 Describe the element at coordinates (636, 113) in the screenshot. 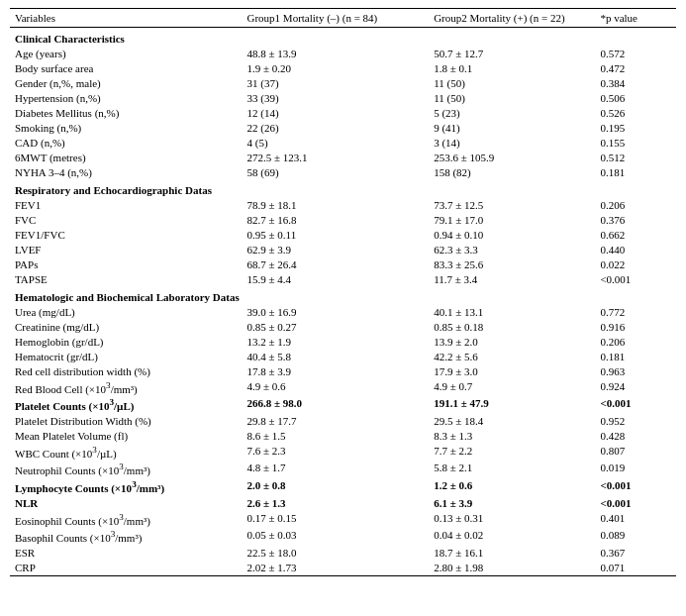

I see `cell-pvalue: 0.526` at that location.